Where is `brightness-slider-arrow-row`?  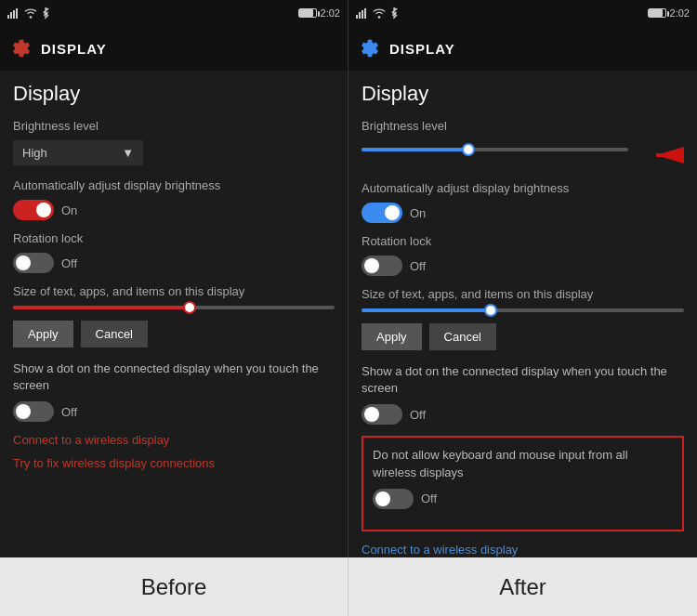
brightness-slider-arrow-row is located at coordinates (522, 155).